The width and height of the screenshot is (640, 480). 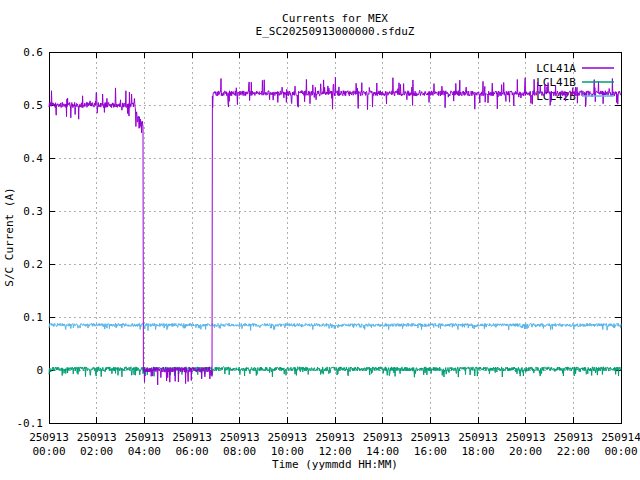 I want to click on x-tick-label-time: 14:00, so click(x=382, y=452).